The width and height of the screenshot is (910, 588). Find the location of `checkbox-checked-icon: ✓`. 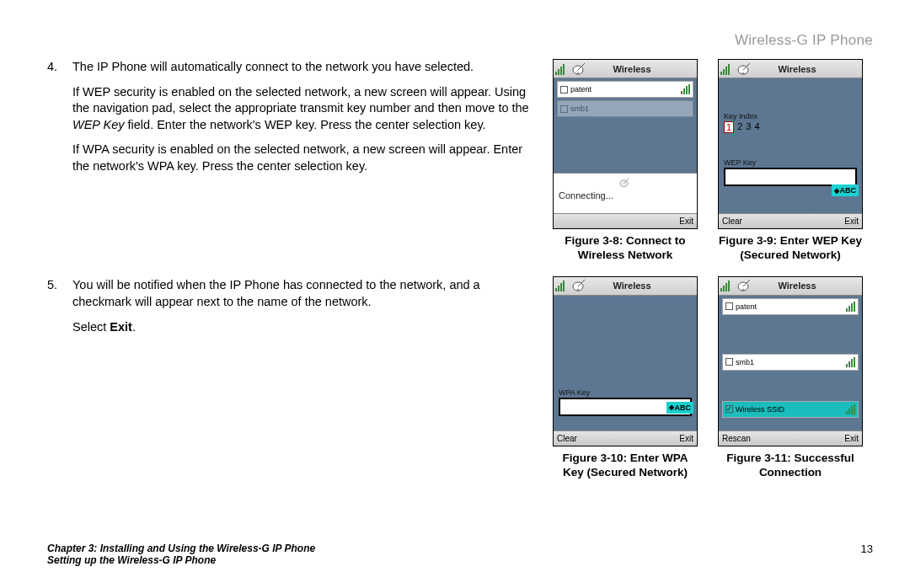

checkbox-checked-icon: ✓ is located at coordinates (730, 409).